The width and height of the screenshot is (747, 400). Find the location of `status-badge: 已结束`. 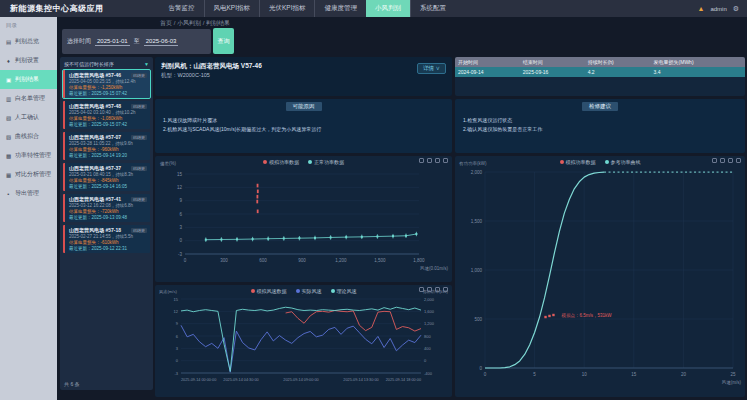

status-badge: 已结束 is located at coordinates (139, 168).